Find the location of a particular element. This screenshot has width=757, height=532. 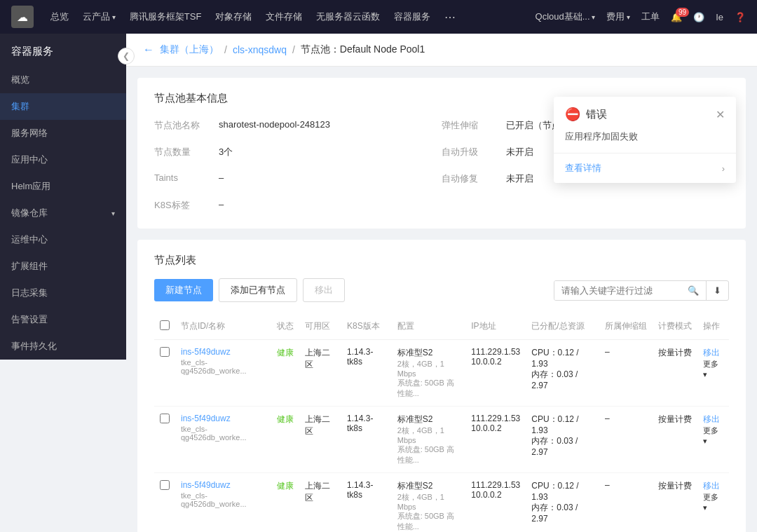

select-all-checkbox is located at coordinates (165, 325).